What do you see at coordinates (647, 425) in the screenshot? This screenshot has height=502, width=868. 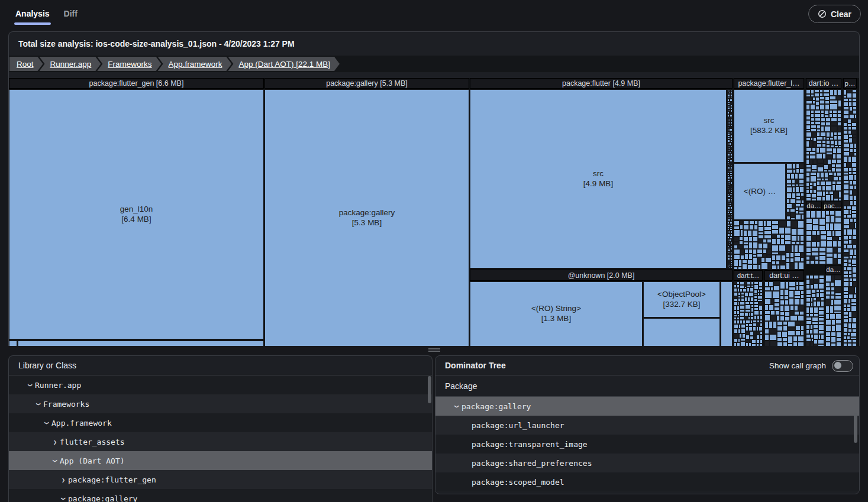 I see `dominator-row: ❯package:url_launcher` at bounding box center [647, 425].